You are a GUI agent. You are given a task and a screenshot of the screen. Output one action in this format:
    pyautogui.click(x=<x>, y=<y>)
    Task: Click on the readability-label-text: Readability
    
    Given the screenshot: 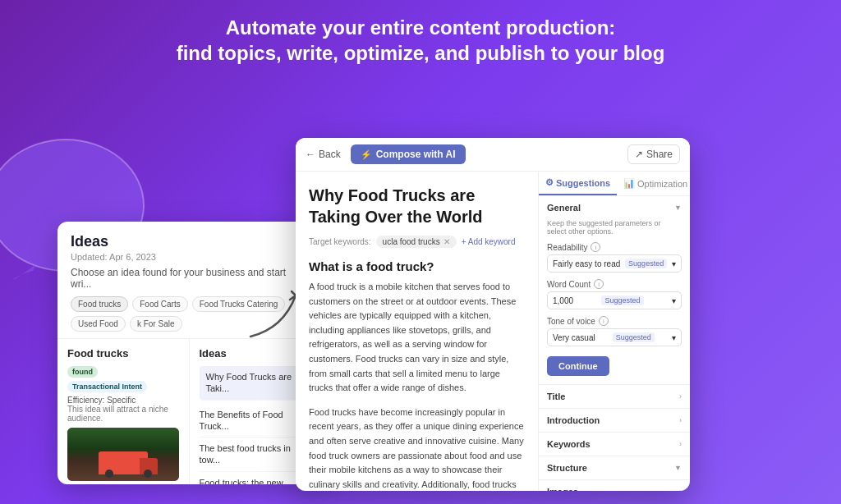 What is the action you would take?
    pyautogui.click(x=567, y=248)
    